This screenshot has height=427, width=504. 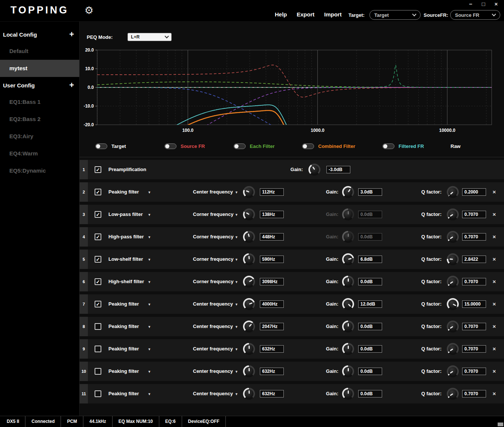 I want to click on menu-import: Import, so click(x=333, y=14).